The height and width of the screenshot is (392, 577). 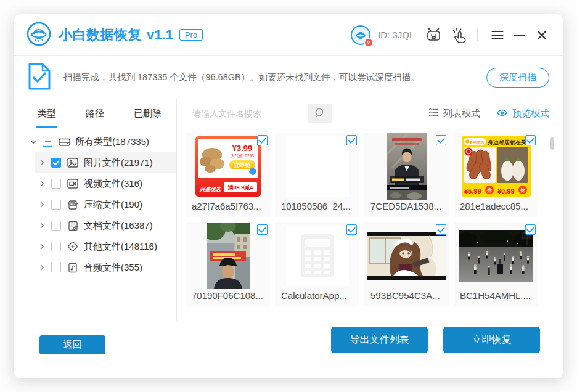 What do you see at coordinates (497, 35) in the screenshot?
I see `menu-button` at bounding box center [497, 35].